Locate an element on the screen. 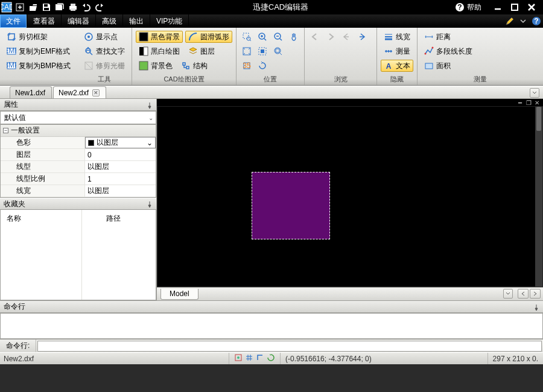 This screenshot has width=543, height=392. zoom-window-icon is located at coordinates (247, 37).